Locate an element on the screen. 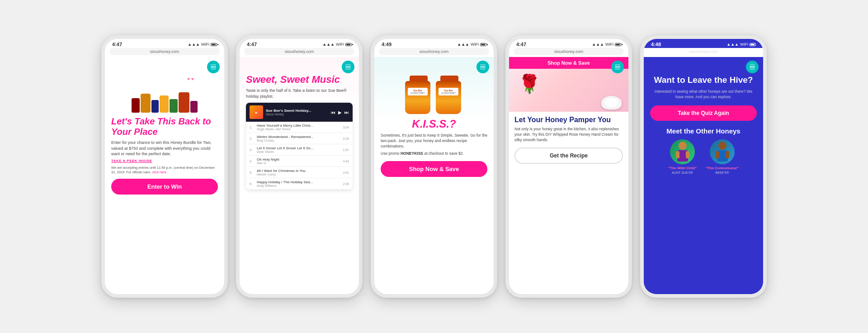 This screenshot has width=868, height=333. phone5-content: Want to Leave the Hive? Interested in se… is located at coordinates (703, 176).